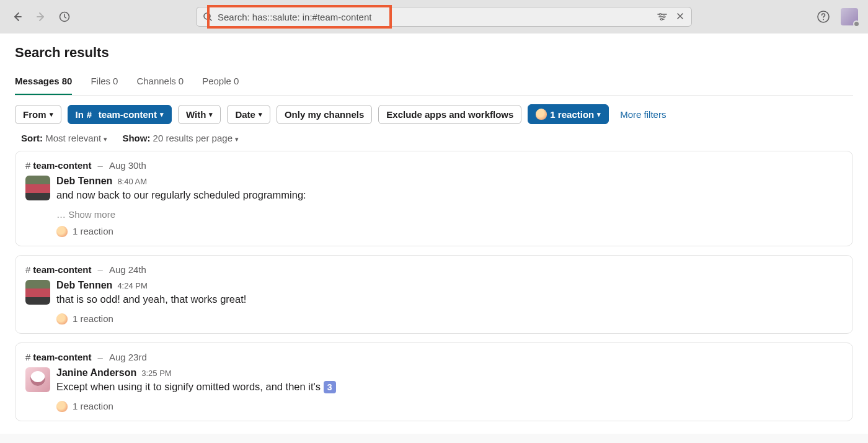 The height and width of the screenshot is (443, 868). What do you see at coordinates (450, 387) in the screenshot?
I see `message-text: Except when using it to signify omitted …` at bounding box center [450, 387].